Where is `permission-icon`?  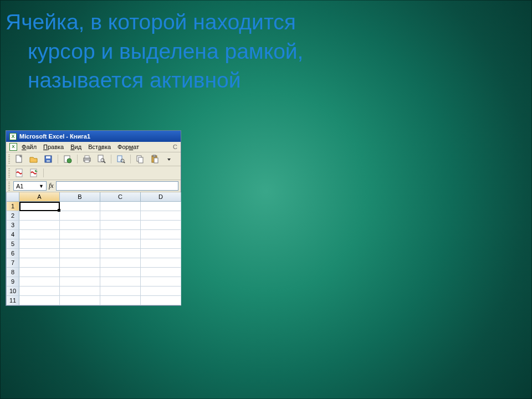
permission-icon is located at coordinates (68, 159).